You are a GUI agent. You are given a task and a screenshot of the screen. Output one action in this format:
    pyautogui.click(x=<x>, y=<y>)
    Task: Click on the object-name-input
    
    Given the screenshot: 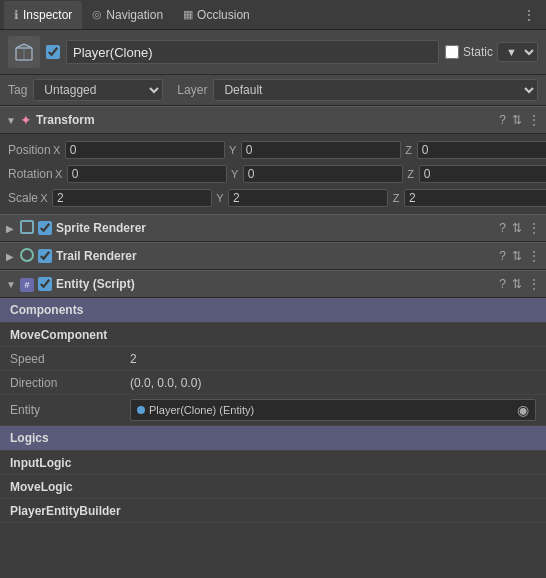 What is the action you would take?
    pyautogui.click(x=252, y=52)
    